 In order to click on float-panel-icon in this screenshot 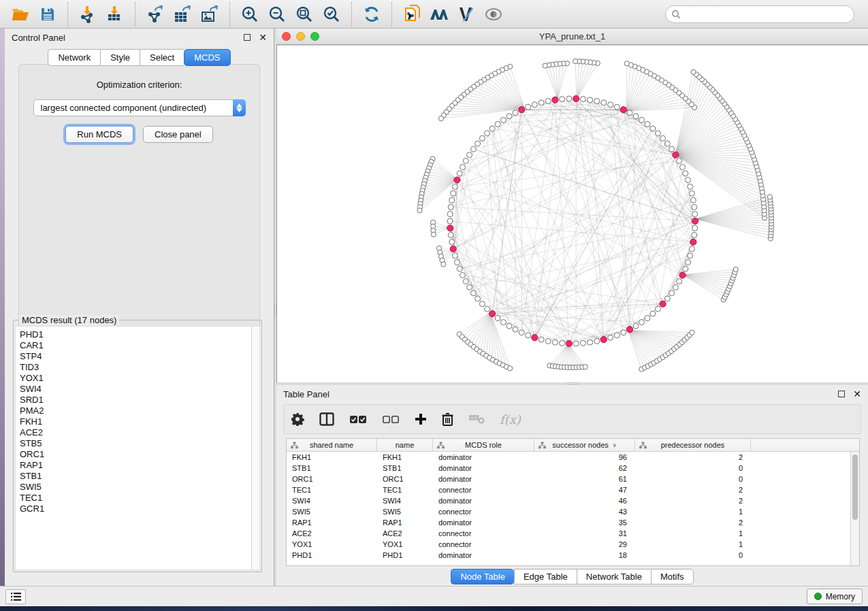, I will do `click(841, 394)`.